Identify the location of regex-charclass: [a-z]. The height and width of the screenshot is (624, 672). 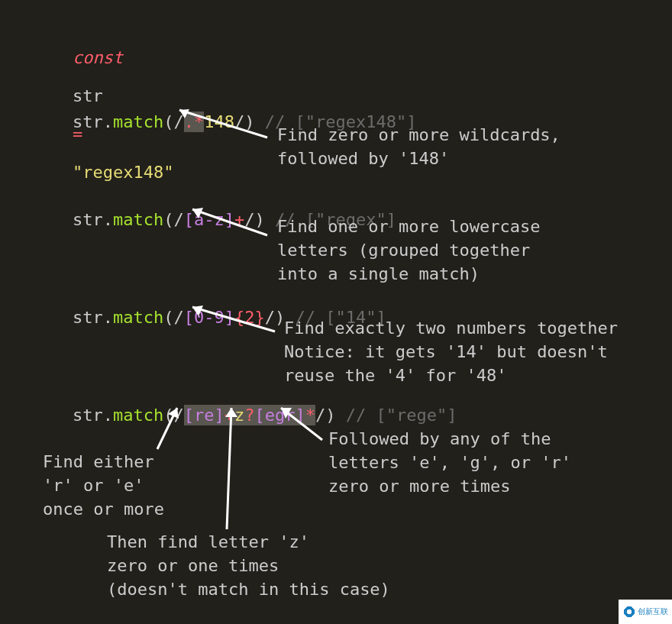
(209, 220).